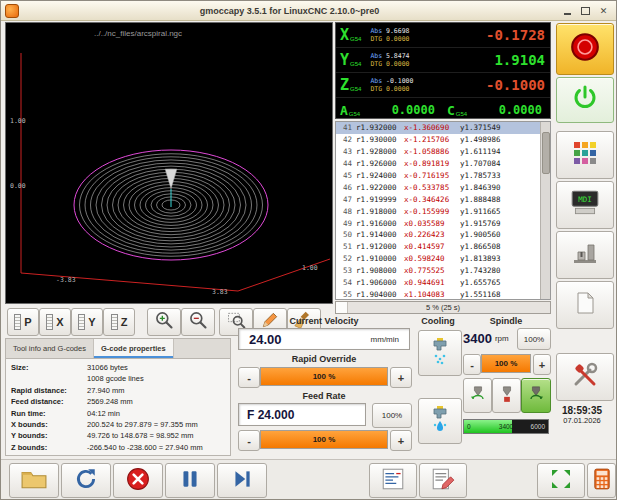  I want to click on gcode-line: 52r1.910000x0.598240y1.813893, so click(438, 259).